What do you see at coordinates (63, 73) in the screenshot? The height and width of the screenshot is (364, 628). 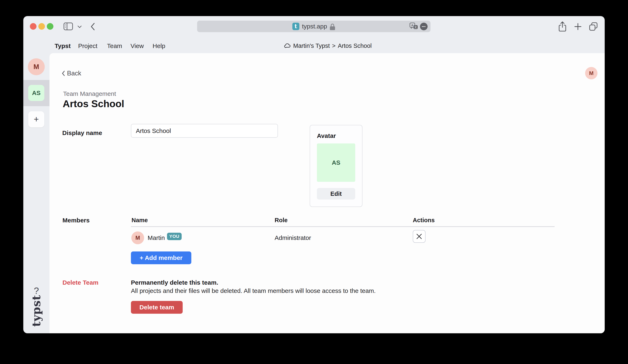 I see `back-chevron-icon` at bounding box center [63, 73].